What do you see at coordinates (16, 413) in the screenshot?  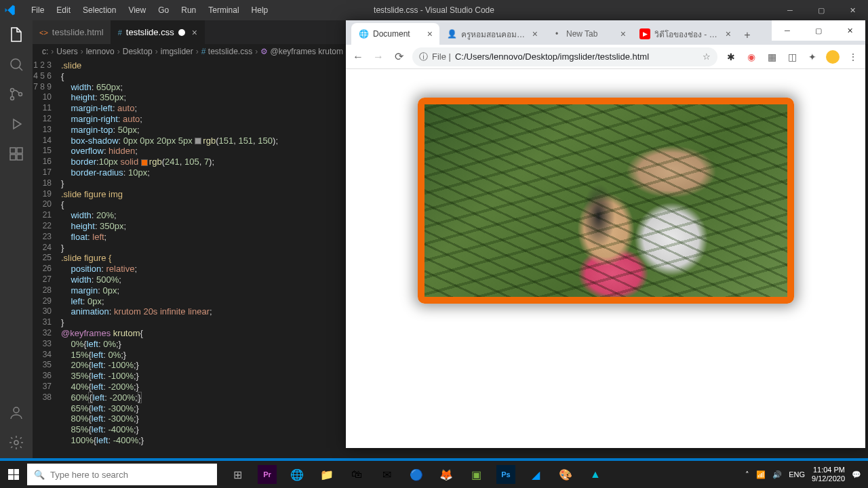 I see `account-icon` at bounding box center [16, 413].